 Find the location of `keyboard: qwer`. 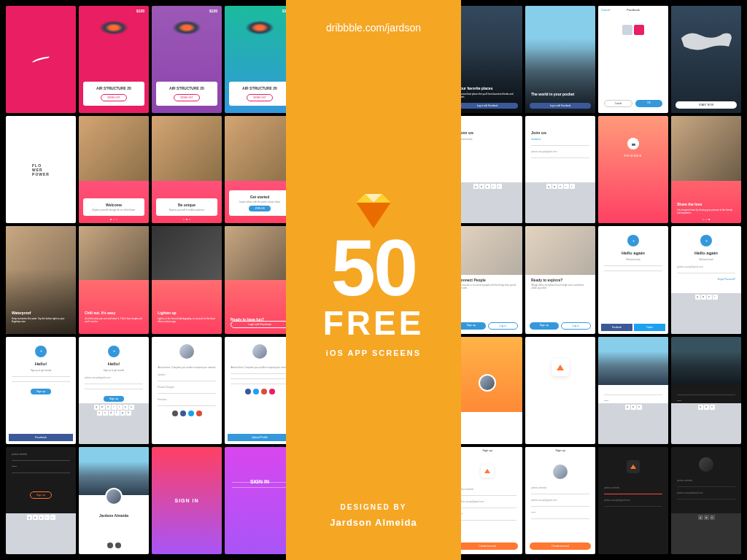

keyboard: qwer is located at coordinates (706, 314).